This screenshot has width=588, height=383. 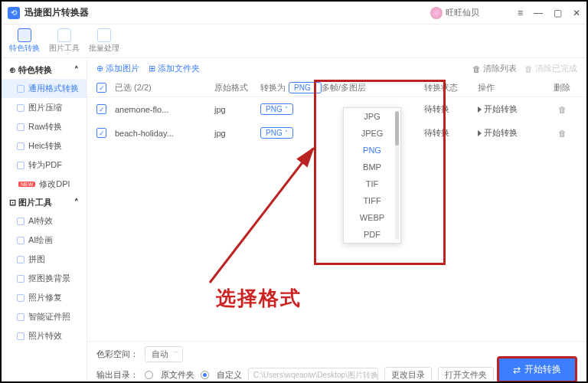 What do you see at coordinates (521, 13) in the screenshot?
I see `menu-icon: ≡` at bounding box center [521, 13].